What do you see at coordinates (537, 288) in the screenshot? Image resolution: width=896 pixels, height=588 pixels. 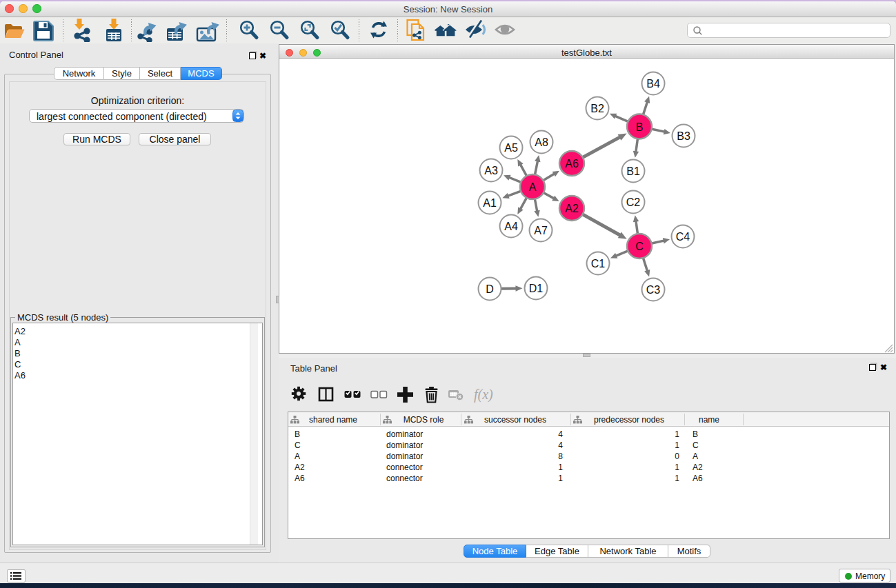 I see `svg-text: D1` at bounding box center [537, 288].